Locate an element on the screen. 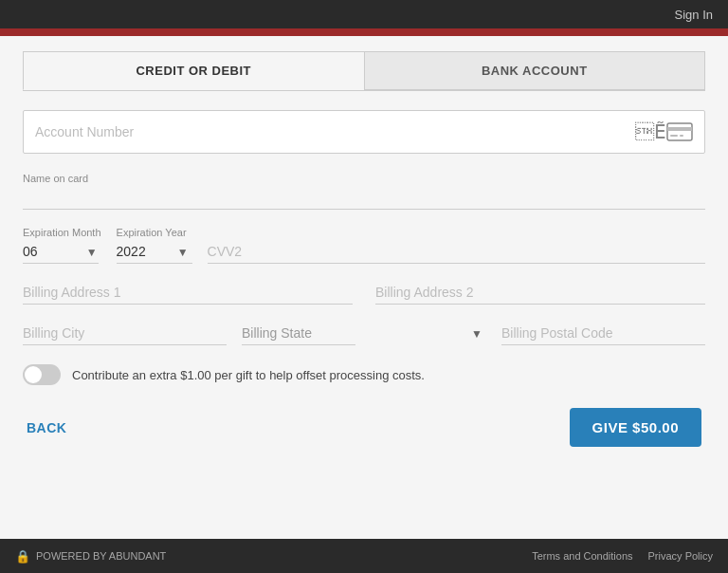 This screenshot has height=573, width=728. account-number-wrapper: Ẽ is located at coordinates (364, 132).